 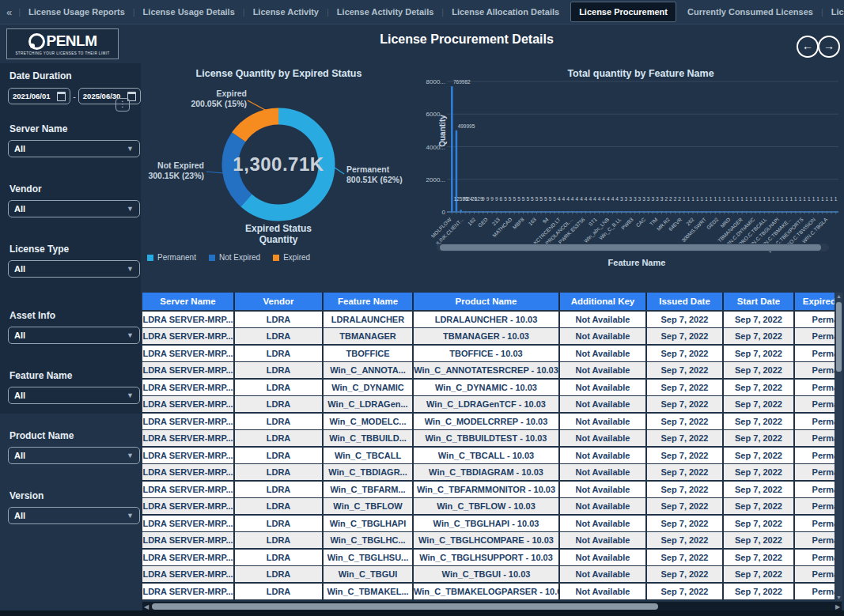 What do you see at coordinates (489, 489) in the screenshot?
I see `table-row: LDRA SERVER-MRP...LDRAWin_C_TBFARM...Win…` at bounding box center [489, 489].